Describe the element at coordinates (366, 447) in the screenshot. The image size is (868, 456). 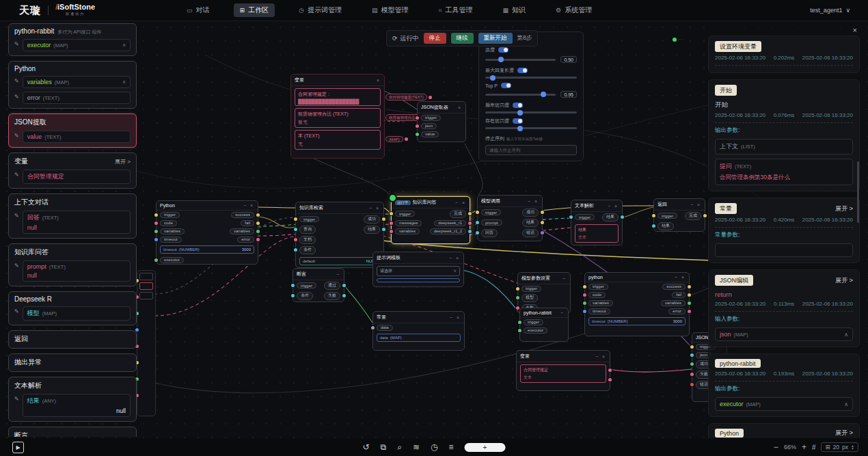
I see `undo-icon: ↺` at that location.